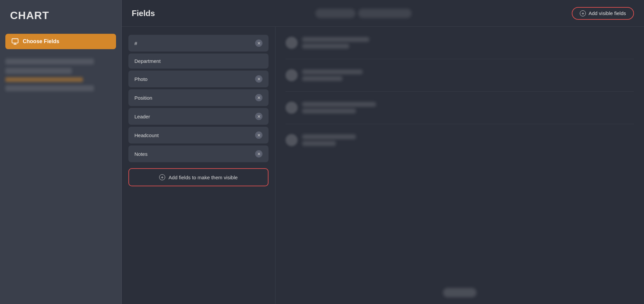  I want to click on add-visible-fields-button: + Add visible fields, so click(603, 13).